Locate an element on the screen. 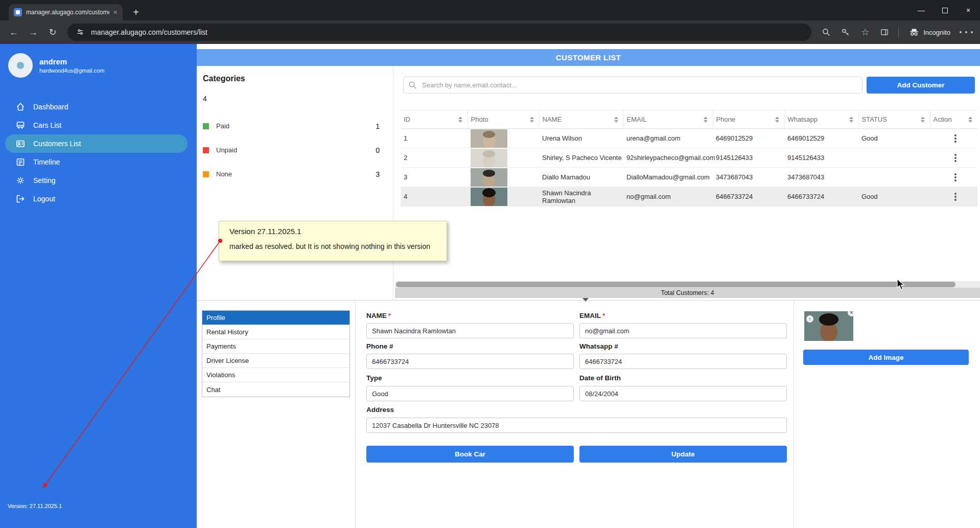 The image size is (980, 528). table-row: 1 Urena Wilson urena@gmail.com 646901252… is located at coordinates (689, 139).